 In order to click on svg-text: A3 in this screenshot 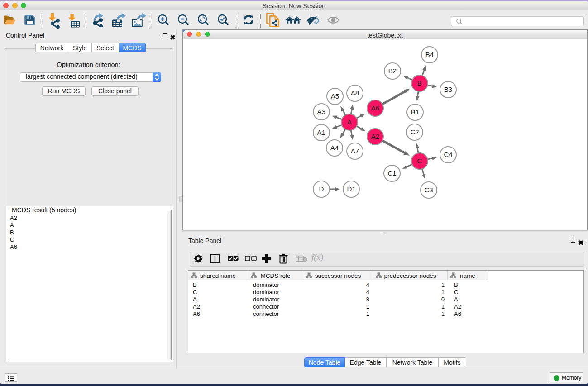, I will do `click(321, 111)`.